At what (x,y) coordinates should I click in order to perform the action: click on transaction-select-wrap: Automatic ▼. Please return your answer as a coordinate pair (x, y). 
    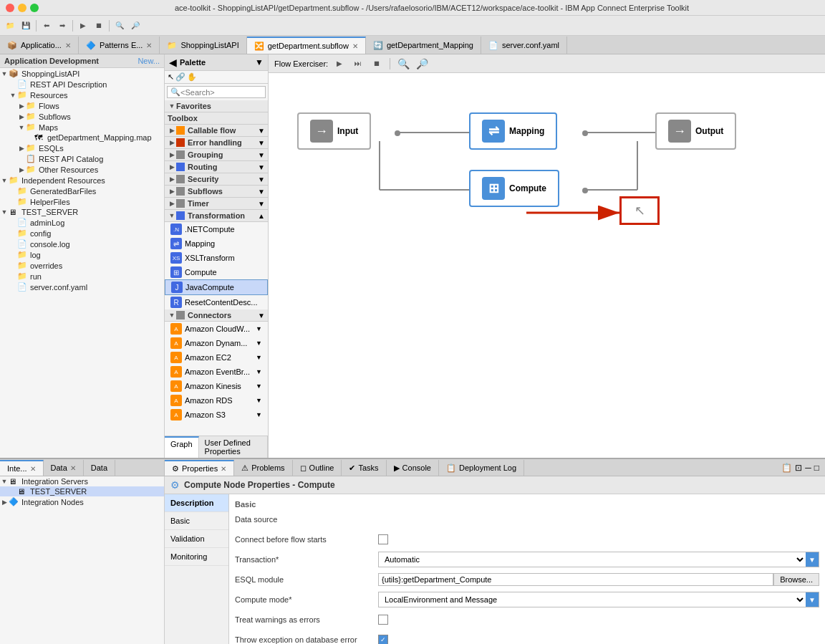
    Looking at the image, I should click on (599, 559).